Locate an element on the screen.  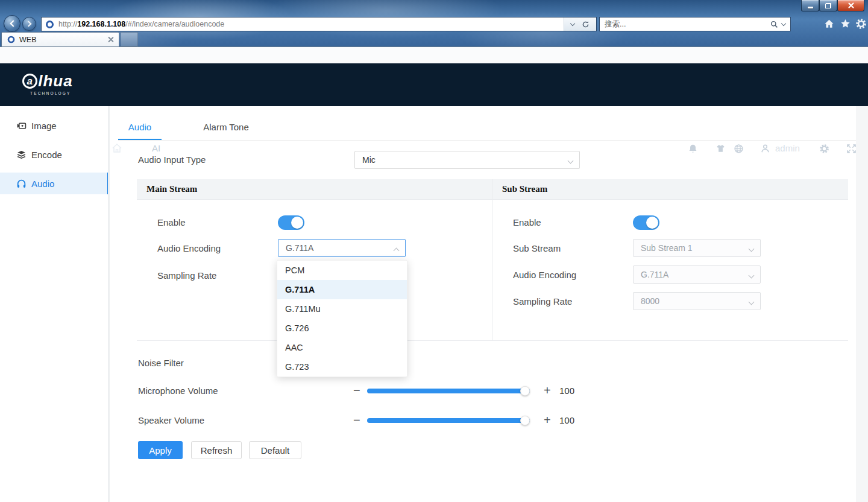
sidebar-item-encode: Encode is located at coordinates (54, 154).